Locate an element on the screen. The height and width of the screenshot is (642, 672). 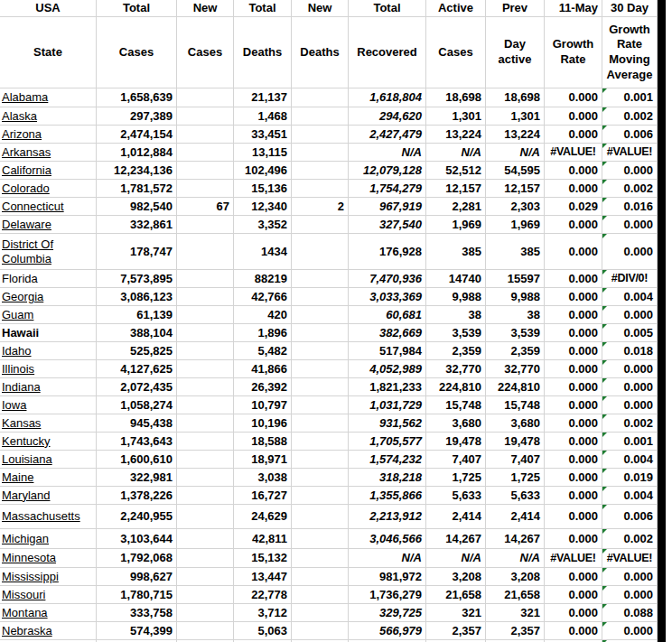
deaths-cell: 3,352 is located at coordinates (263, 225).